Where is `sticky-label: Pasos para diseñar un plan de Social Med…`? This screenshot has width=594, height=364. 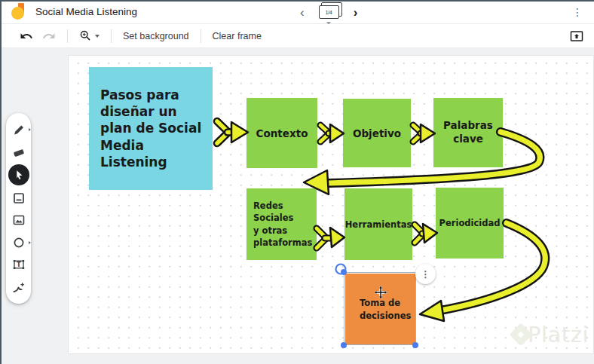
sticky-label: Pasos para diseñar un plan de Social Med… is located at coordinates (151, 128).